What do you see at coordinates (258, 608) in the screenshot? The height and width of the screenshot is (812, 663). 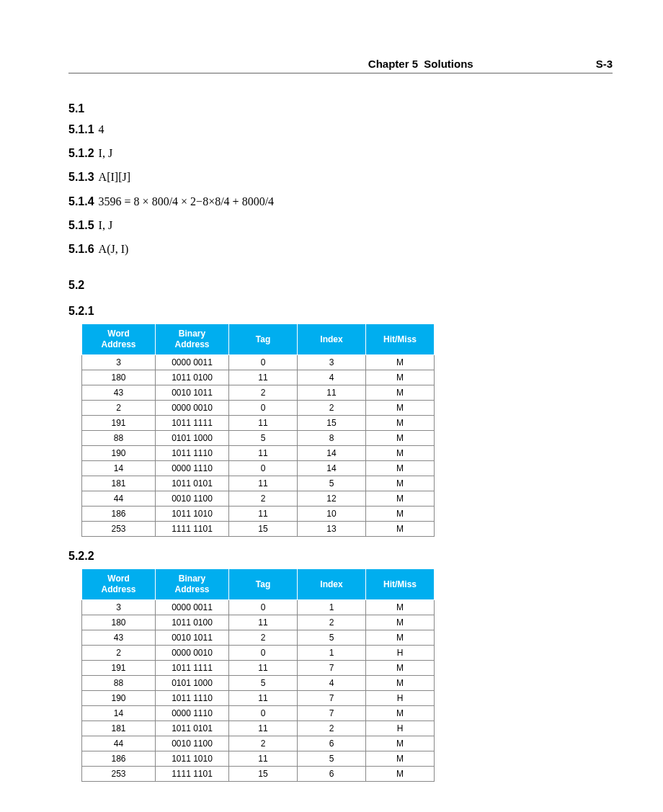 I see `table-row: 30000 001101M` at bounding box center [258, 608].